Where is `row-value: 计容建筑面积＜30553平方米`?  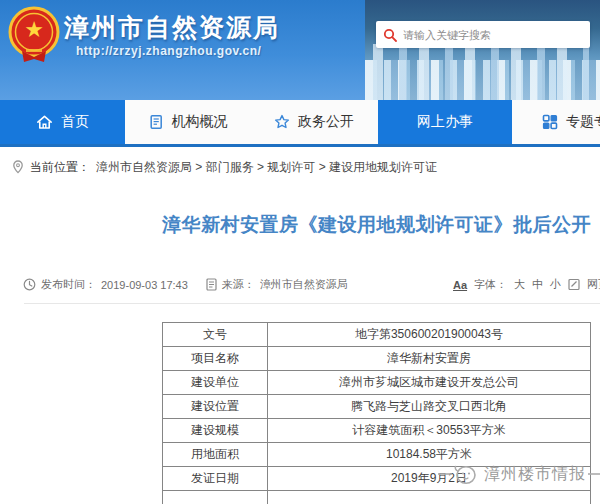
row-value: 计容建筑面积＜30553平方米 is located at coordinates (430, 431).